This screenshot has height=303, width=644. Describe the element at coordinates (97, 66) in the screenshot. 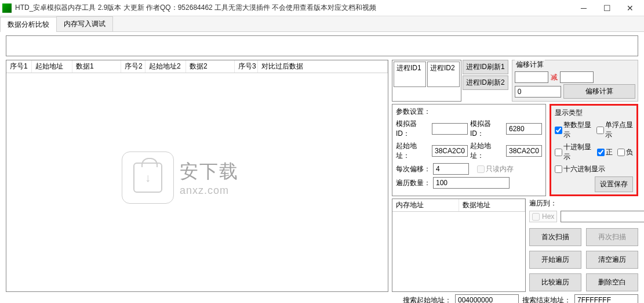

I see `col-data1: 数据1` at that location.